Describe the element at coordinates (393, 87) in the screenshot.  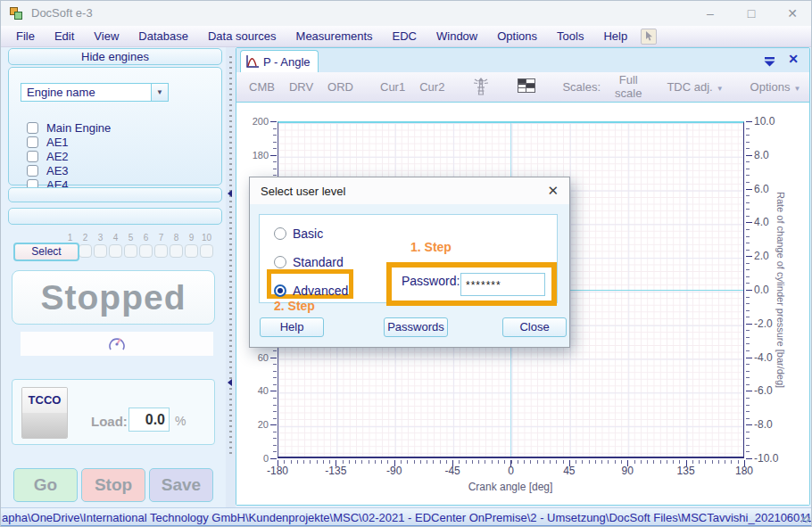
I see `toolbar-cur1-button: Cur1` at that location.